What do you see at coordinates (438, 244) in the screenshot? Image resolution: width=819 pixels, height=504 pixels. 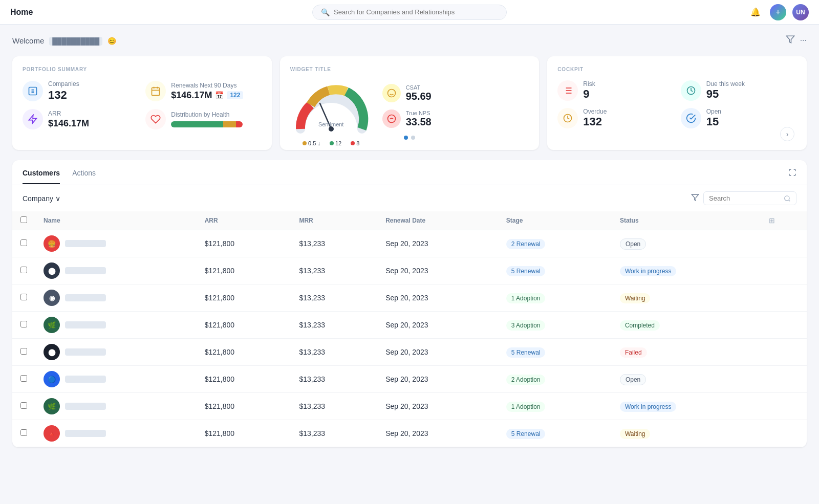 I see `row-renewal-cell: Sep 20, 2023` at bounding box center [438, 244].